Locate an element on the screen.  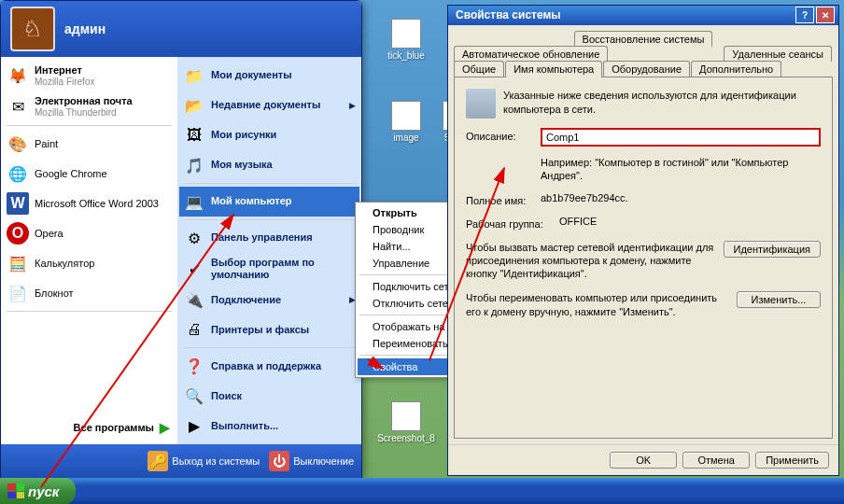
folder-icon: 📁 is located at coordinates (194, 76).